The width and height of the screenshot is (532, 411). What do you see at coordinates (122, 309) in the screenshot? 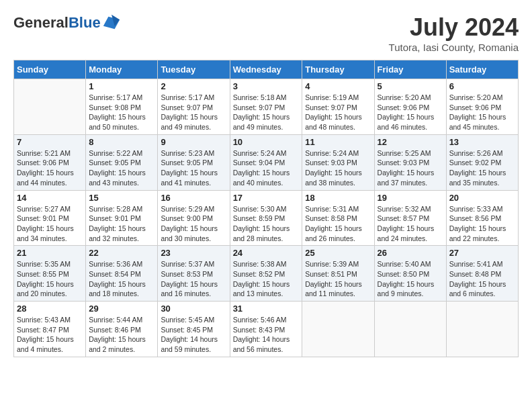
I see `day-number: 29` at bounding box center [122, 309].